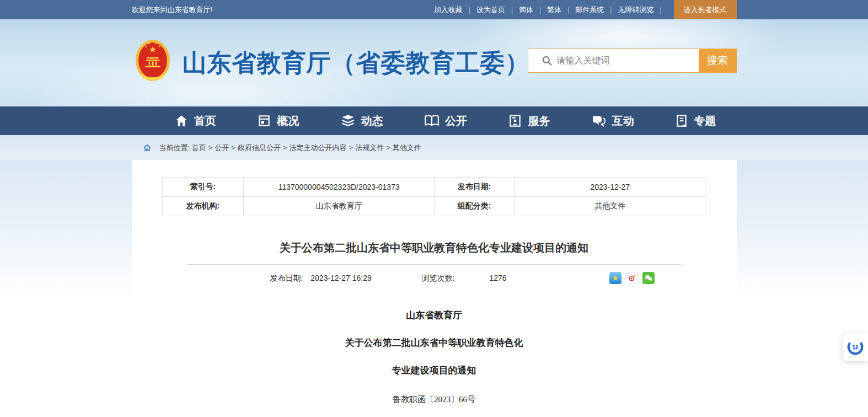  Describe the element at coordinates (259, 148) in the screenshot. I see `breadcrumb-item-gov-info: 政府信息公开` at that location.